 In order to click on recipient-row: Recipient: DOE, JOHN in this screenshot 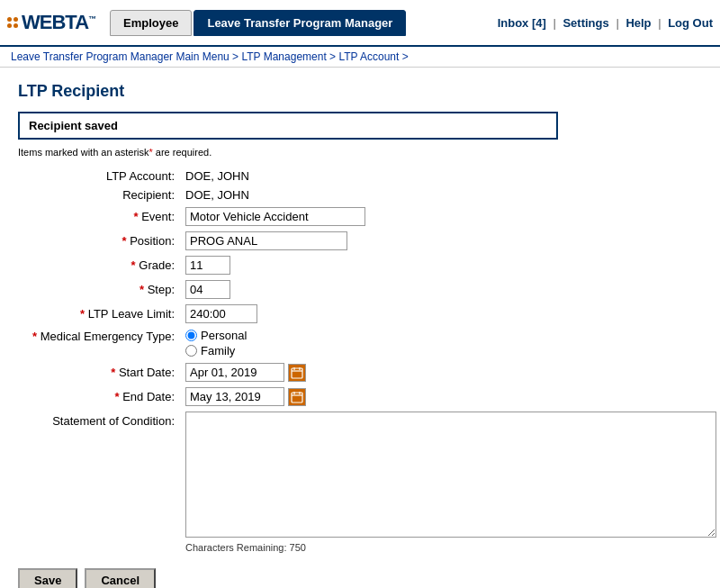, I will do `click(374, 194)`.